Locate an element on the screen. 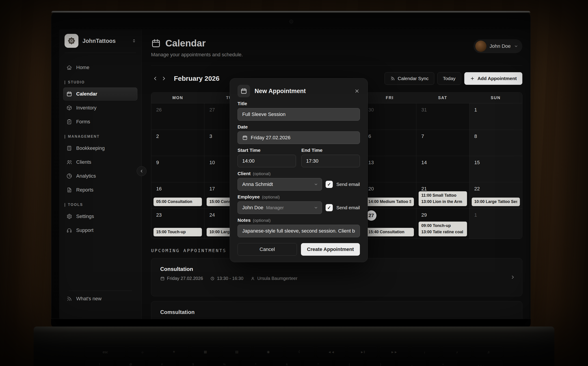  toolbar-actions: Calendar Sync Today Add Appointment is located at coordinates (454, 78).